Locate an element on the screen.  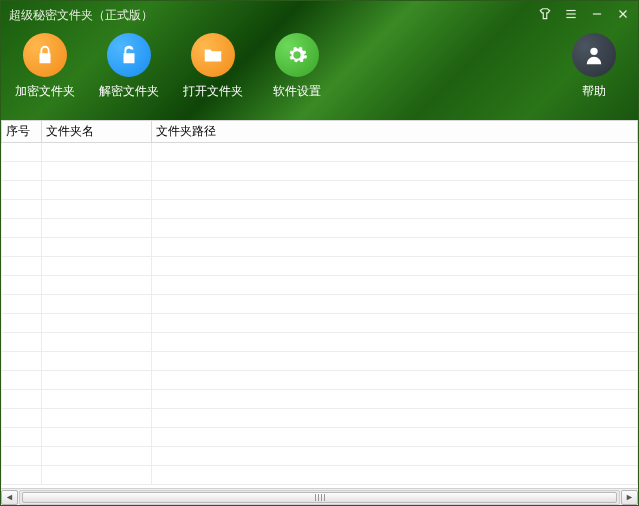
window-controls is located at coordinates (584, 16).